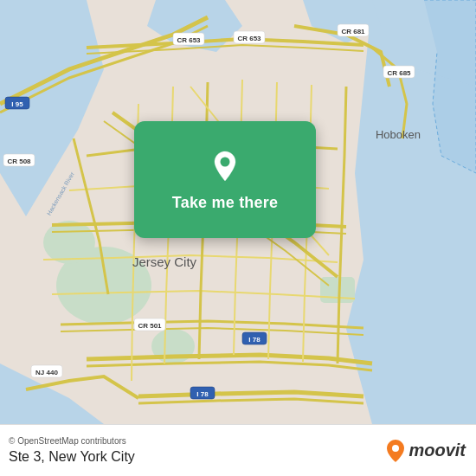  Describe the element at coordinates (396, 451) in the screenshot. I see `moovit-pin-icon` at that location.